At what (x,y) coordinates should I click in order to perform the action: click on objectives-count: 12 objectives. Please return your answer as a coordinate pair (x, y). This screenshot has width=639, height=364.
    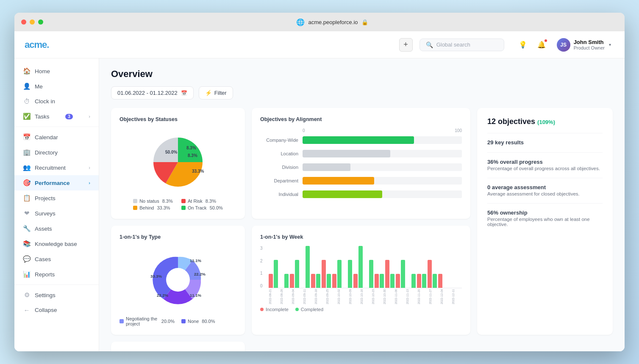
    Looking at the image, I should click on (511, 121).